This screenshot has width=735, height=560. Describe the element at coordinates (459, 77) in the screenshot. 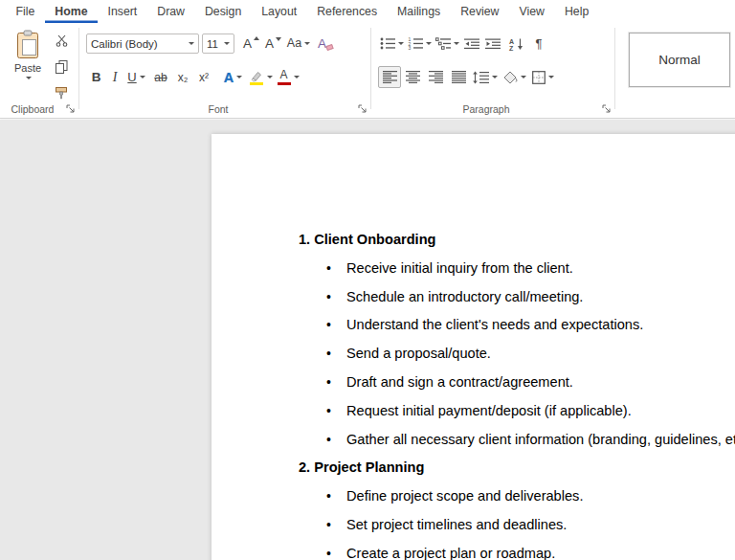

I see `justify-icon` at that location.